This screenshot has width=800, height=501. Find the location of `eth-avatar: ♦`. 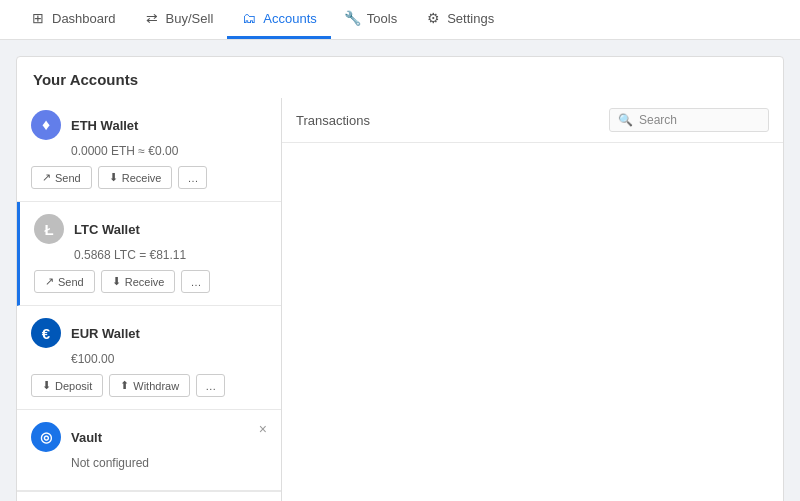

eth-avatar: ♦ is located at coordinates (46, 125).